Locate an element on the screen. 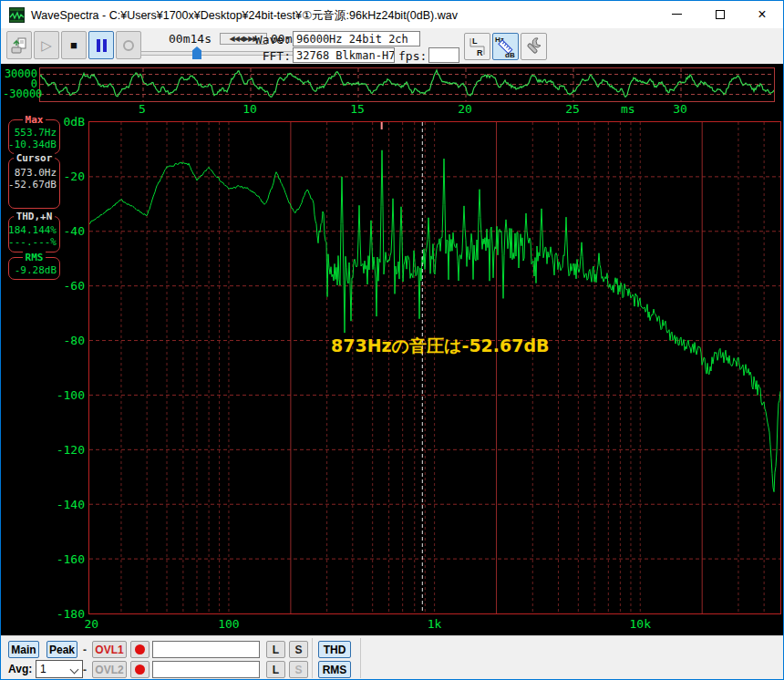 This screenshot has height=680, width=784. chevron-down-icon is located at coordinates (75, 670).